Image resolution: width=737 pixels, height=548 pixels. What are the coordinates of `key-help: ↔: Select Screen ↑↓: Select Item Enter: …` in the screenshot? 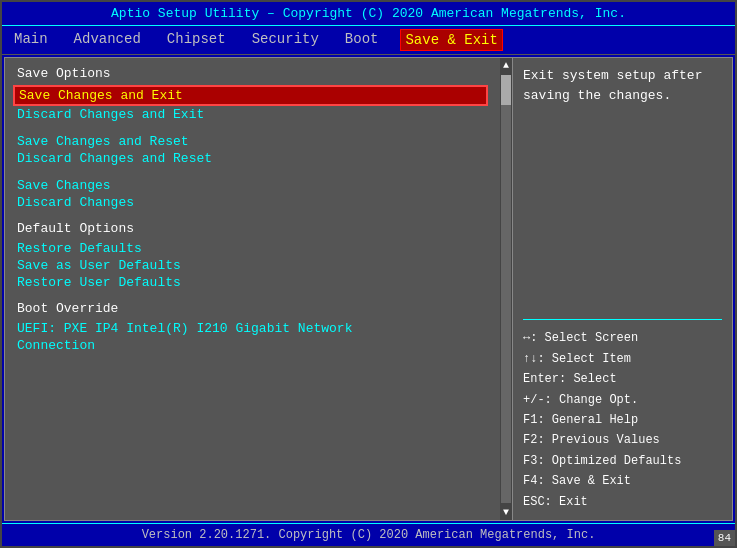 It's located at (622, 420).